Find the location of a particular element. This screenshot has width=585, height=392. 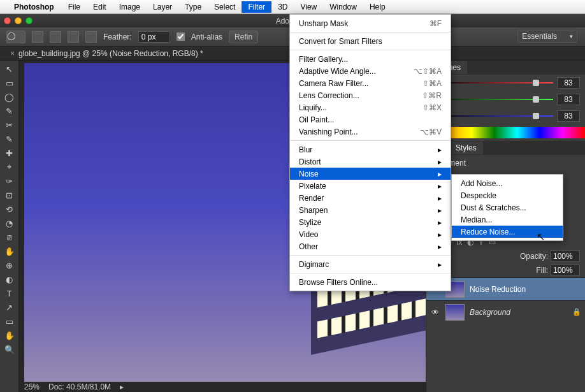

tool-1: ▭ is located at coordinates (10, 83).